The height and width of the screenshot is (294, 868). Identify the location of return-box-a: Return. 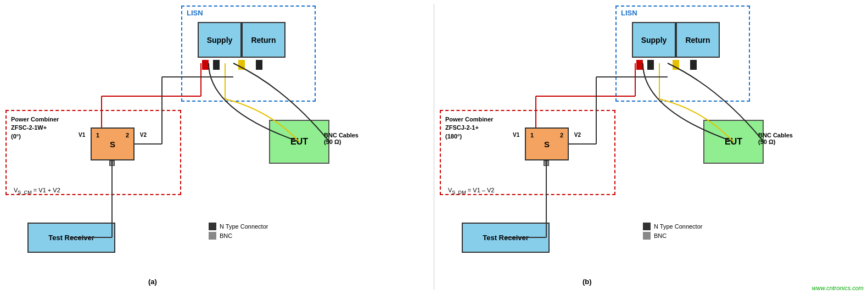
(264, 40).